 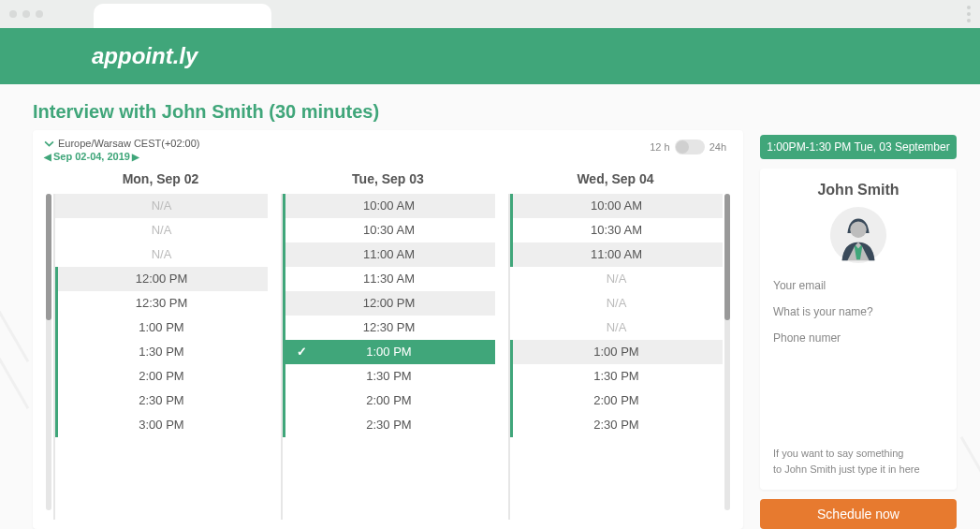 I want to click on timezone-selector: Europe/Warsaw CEST(+02:00), so click(x=388, y=143).